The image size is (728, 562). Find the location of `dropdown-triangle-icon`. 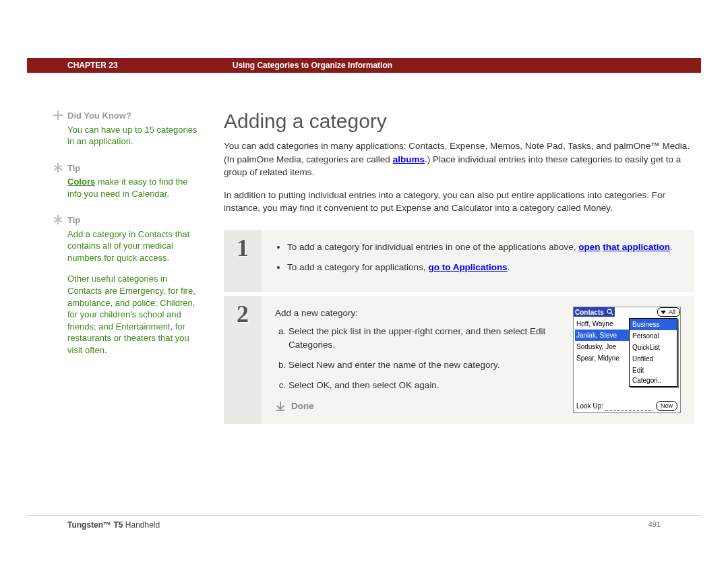

dropdown-triangle-icon is located at coordinates (663, 313).